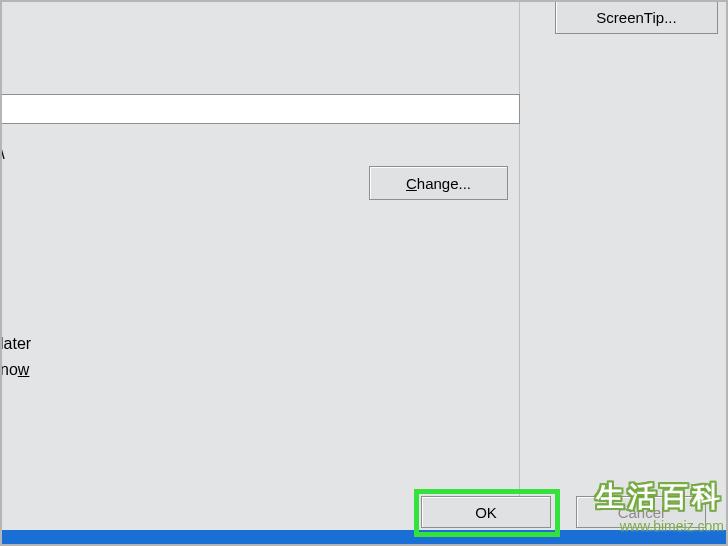 The height and width of the screenshot is (546, 728). I want to click on cancel-button-label: Cancel, so click(642, 512).